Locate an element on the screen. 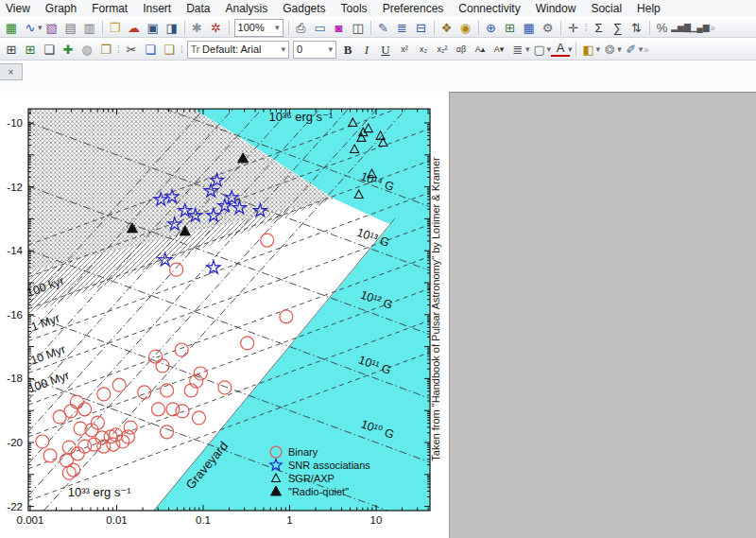 The image size is (756, 538). greek-icon: αβ is located at coordinates (461, 49).